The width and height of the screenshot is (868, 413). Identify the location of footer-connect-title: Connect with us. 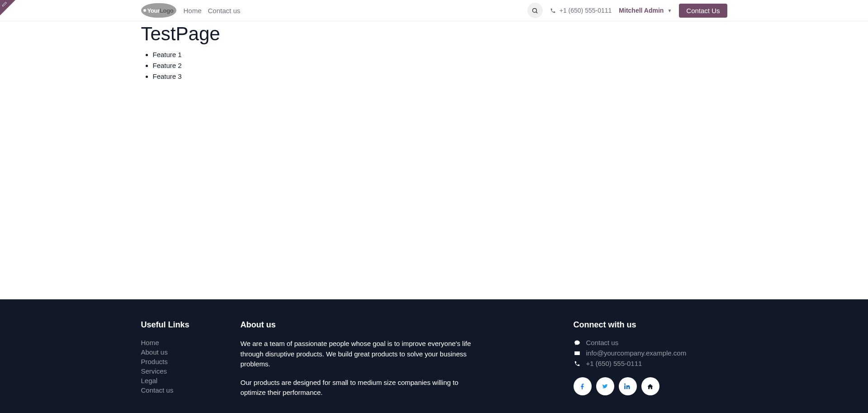
(650, 325).